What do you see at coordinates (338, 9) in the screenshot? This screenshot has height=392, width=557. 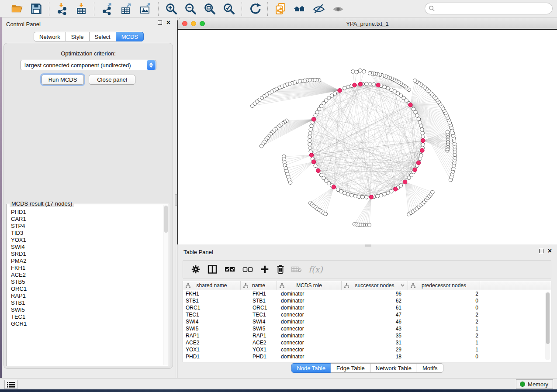 I see `show-all-icon` at bounding box center [338, 9].